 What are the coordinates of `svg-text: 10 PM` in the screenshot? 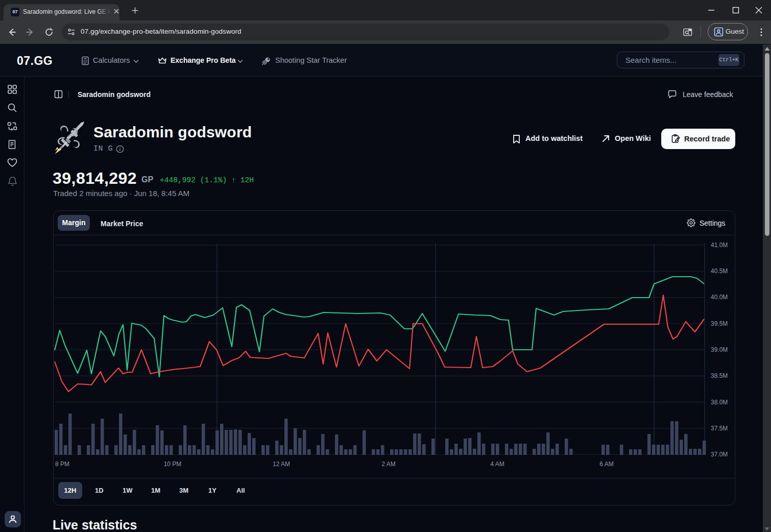 It's located at (173, 464).